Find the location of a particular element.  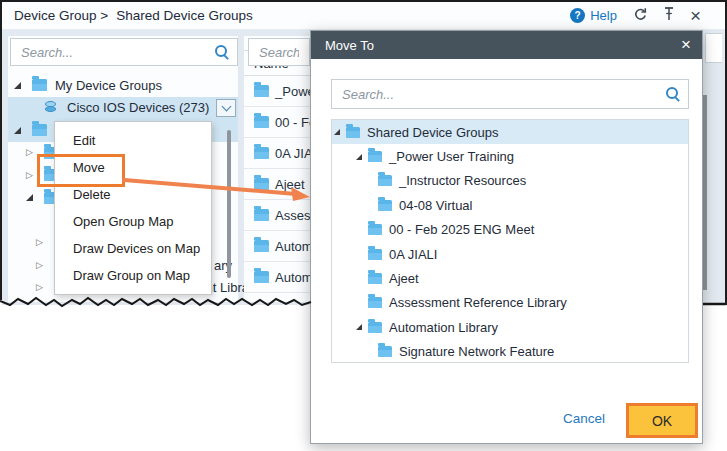

title-bar: Device Group > Shared Device Groups ? He… is located at coordinates (364, 16).